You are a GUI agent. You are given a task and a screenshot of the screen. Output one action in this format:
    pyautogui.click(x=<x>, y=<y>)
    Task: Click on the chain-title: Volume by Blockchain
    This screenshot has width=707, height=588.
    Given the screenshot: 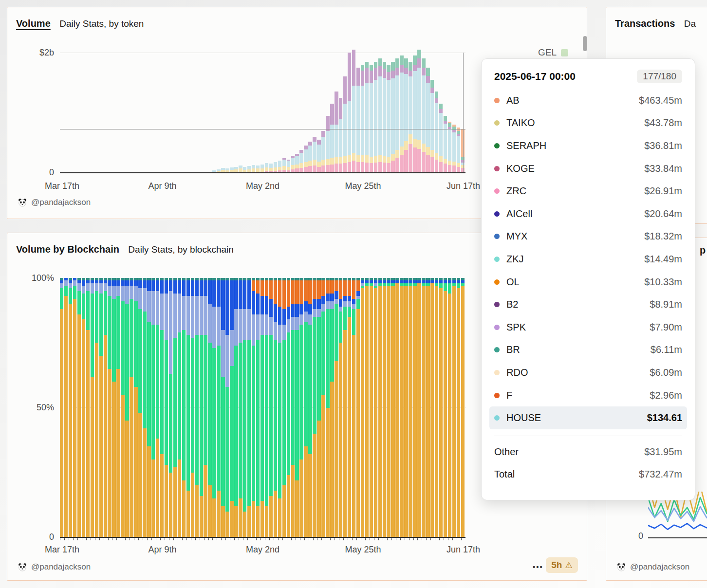 What is the action you would take?
    pyautogui.click(x=68, y=249)
    